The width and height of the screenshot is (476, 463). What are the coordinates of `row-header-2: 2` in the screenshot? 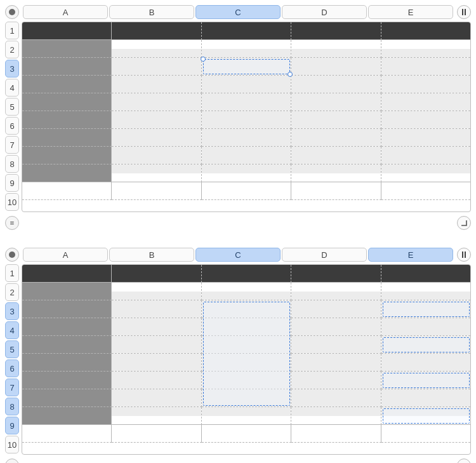 It's located at (12, 292).